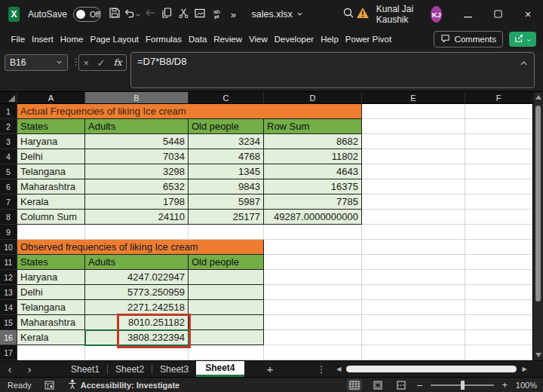 This screenshot has height=392, width=543. I want to click on cell-D5: 4643, so click(313, 172).